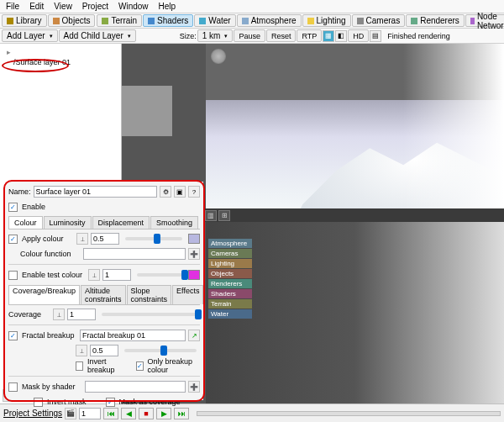 Image resolution: width=504 pixels, height=422 pixels. I want to click on lighting-button: Lighting, so click(327, 20).